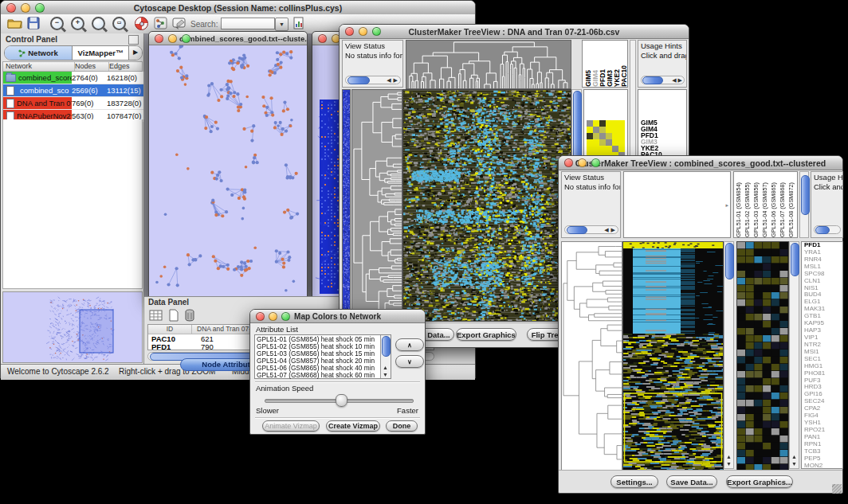 This screenshot has height=504, width=848. I want to click on tv2-heatmap, so click(673, 356).